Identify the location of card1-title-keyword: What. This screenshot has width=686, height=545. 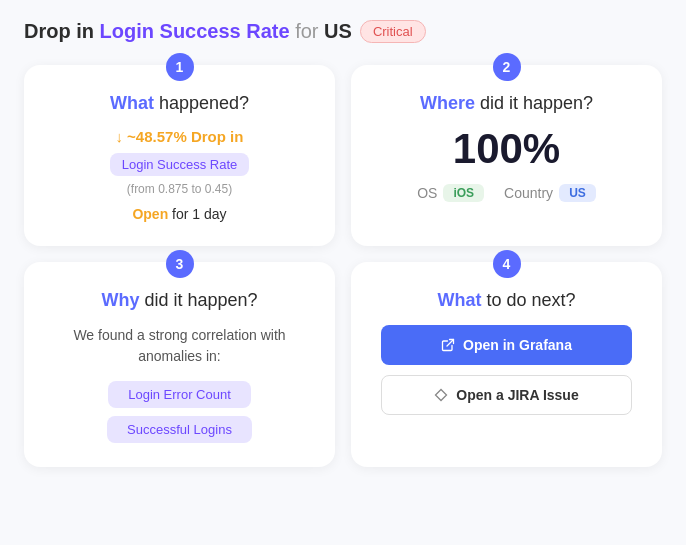
(132, 103).